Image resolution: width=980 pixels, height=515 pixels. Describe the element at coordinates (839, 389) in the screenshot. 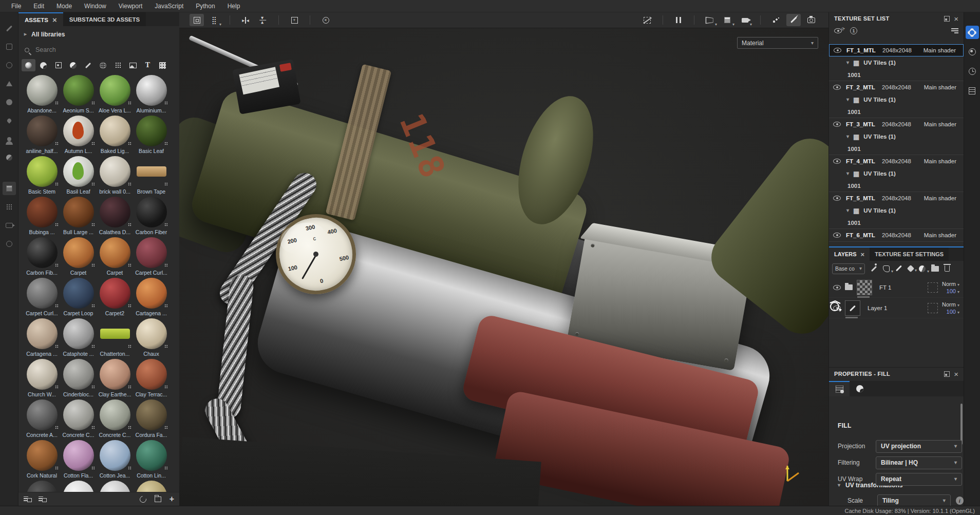

I see `tab-fill-parameters` at that location.